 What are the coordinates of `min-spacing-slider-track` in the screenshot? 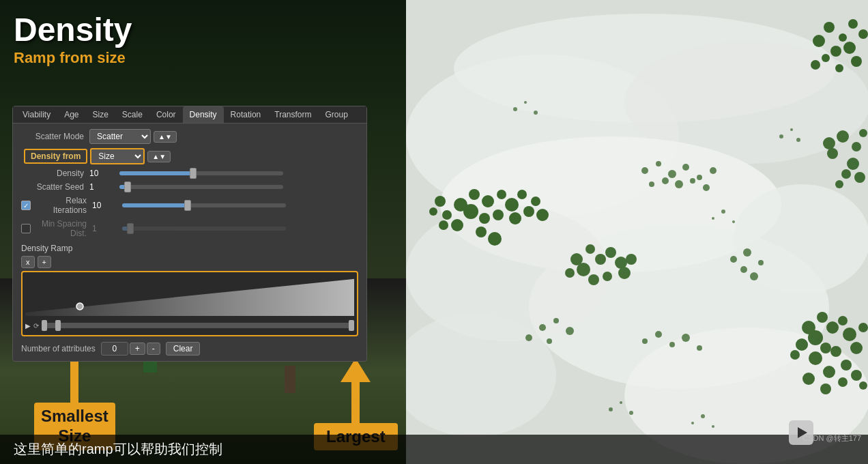 It's located at (204, 229).